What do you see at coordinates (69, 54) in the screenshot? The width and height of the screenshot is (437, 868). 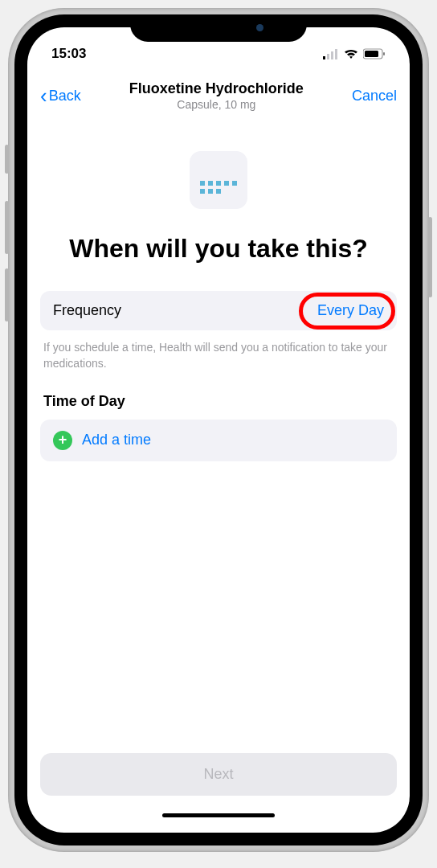 I see `status-time: 15:03` at bounding box center [69, 54].